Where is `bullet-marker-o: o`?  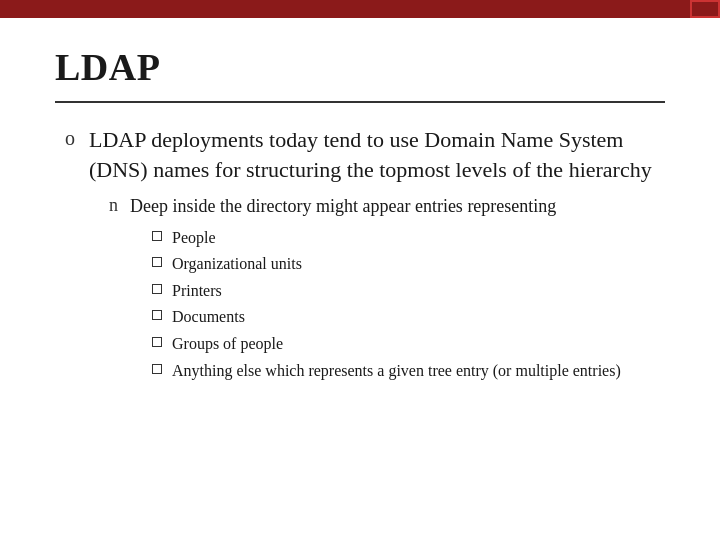
bullet-marker-o: o is located at coordinates (70, 138).